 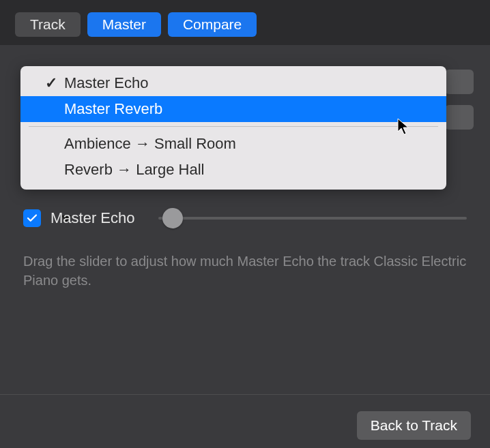 I want to click on effect-label: Master Echo, so click(x=93, y=218).